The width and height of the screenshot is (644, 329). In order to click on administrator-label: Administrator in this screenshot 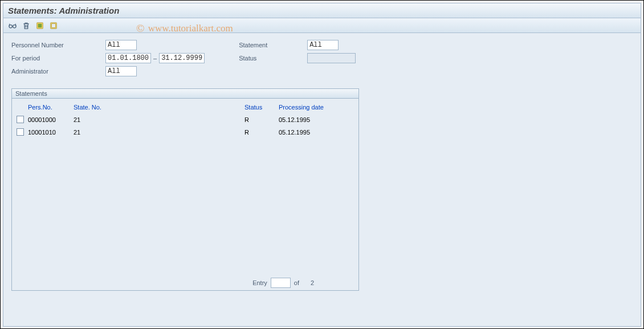, I will do `click(58, 71)`.